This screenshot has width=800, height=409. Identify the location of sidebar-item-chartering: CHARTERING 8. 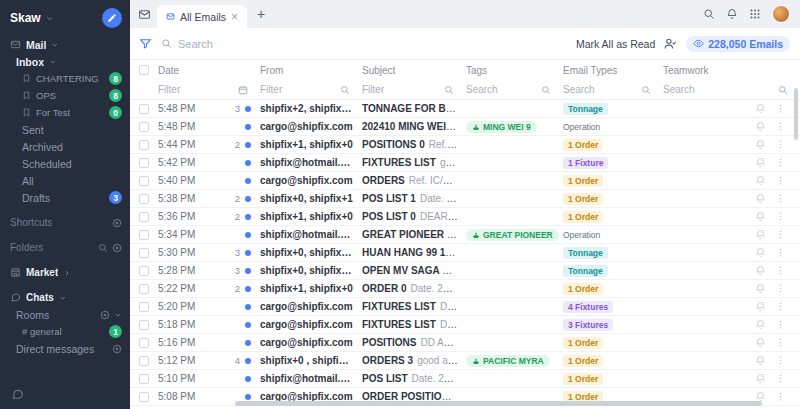
(65, 78).